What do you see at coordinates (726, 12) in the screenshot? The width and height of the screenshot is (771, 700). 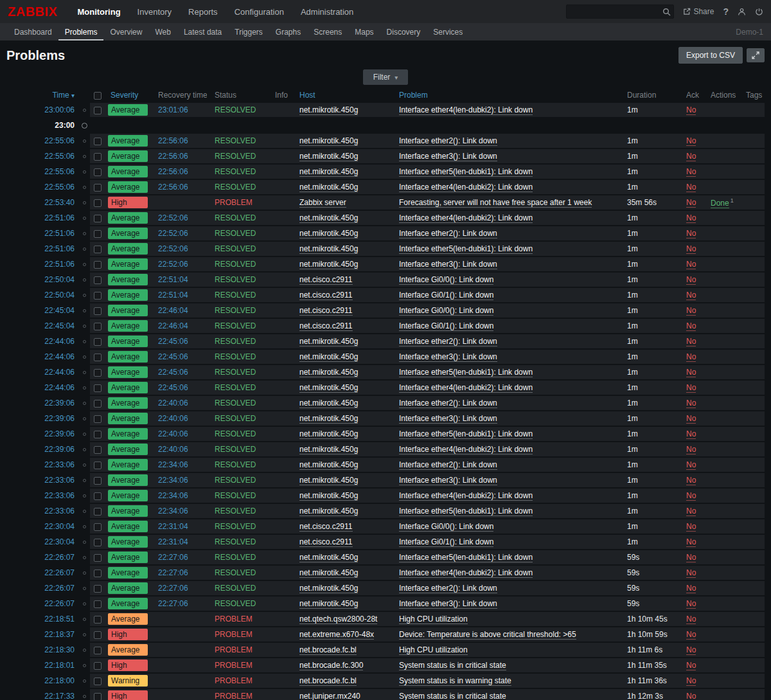 I see `help-button: ?` at bounding box center [726, 12].